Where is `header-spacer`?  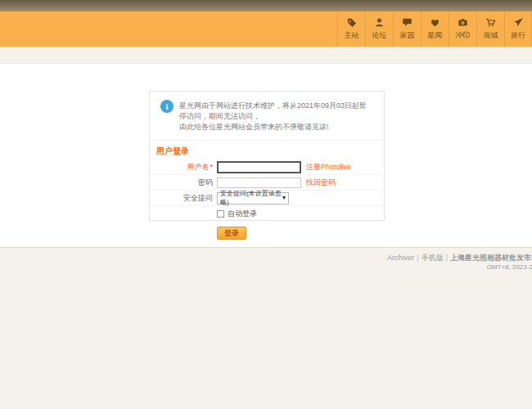 header-spacer is located at coordinates (266, 56).